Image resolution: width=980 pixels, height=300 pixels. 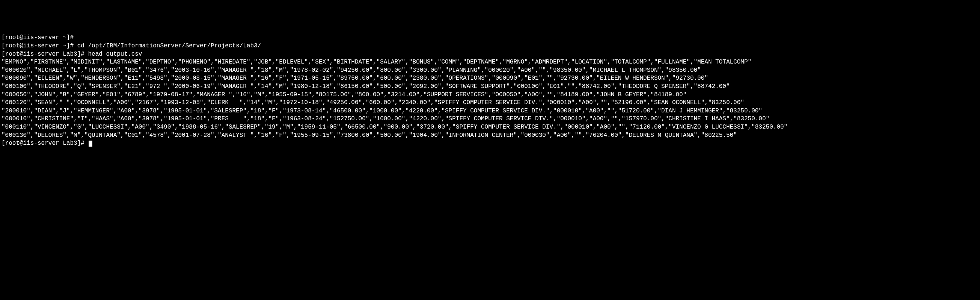 What do you see at coordinates (490, 103) in the screenshot?
I see `terminal-output-line: "000120","SEAN"," ","OCONNELL","A00","21…` at bounding box center [490, 103].